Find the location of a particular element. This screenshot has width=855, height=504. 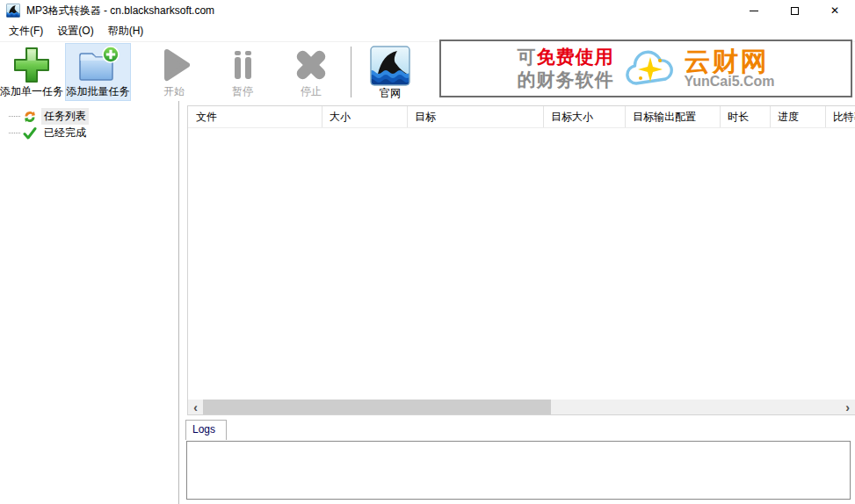

ad-brand-name: 云财网 is located at coordinates (729, 61).